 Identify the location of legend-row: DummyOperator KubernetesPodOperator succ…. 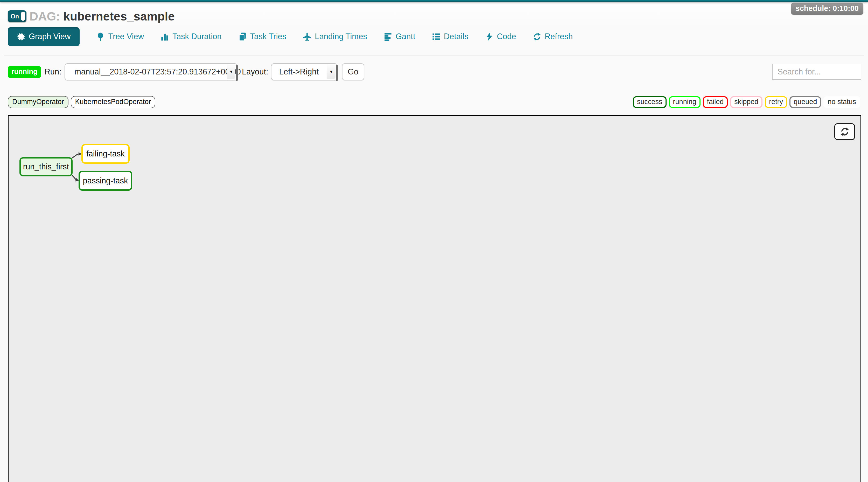
(434, 102).